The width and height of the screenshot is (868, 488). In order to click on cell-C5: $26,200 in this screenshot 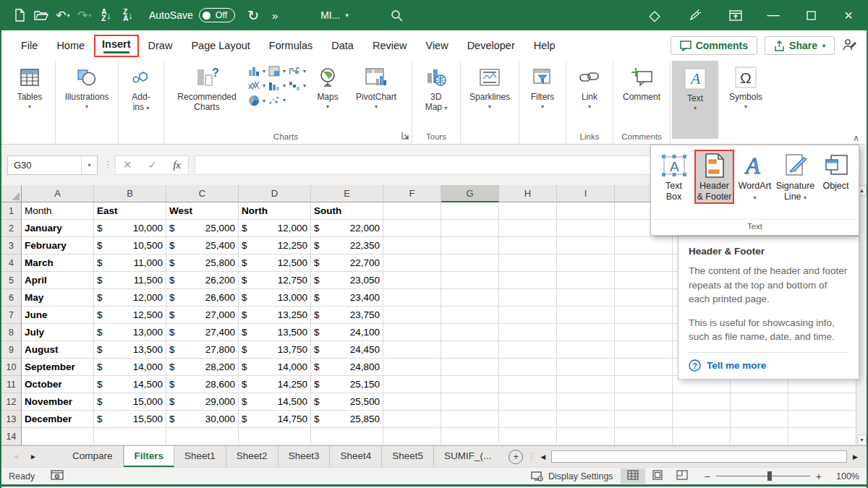, I will do `click(203, 281)`.